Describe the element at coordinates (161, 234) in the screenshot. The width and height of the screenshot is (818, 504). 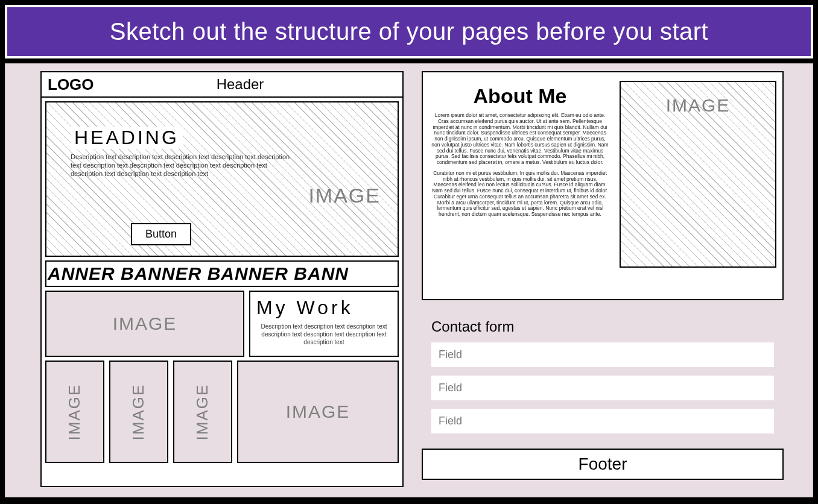
I see `hero-button: Button` at that location.